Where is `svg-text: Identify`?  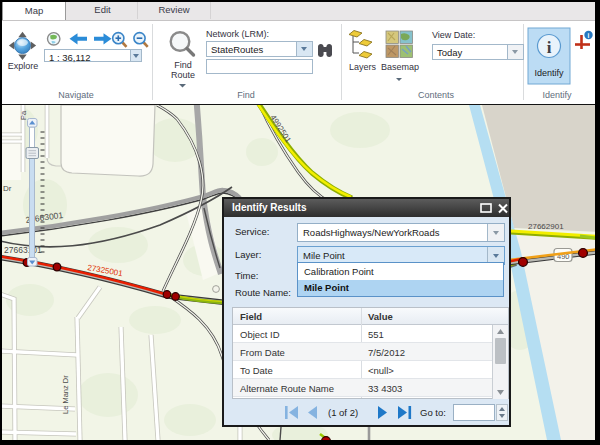 svg-text: Identify is located at coordinates (549, 73).